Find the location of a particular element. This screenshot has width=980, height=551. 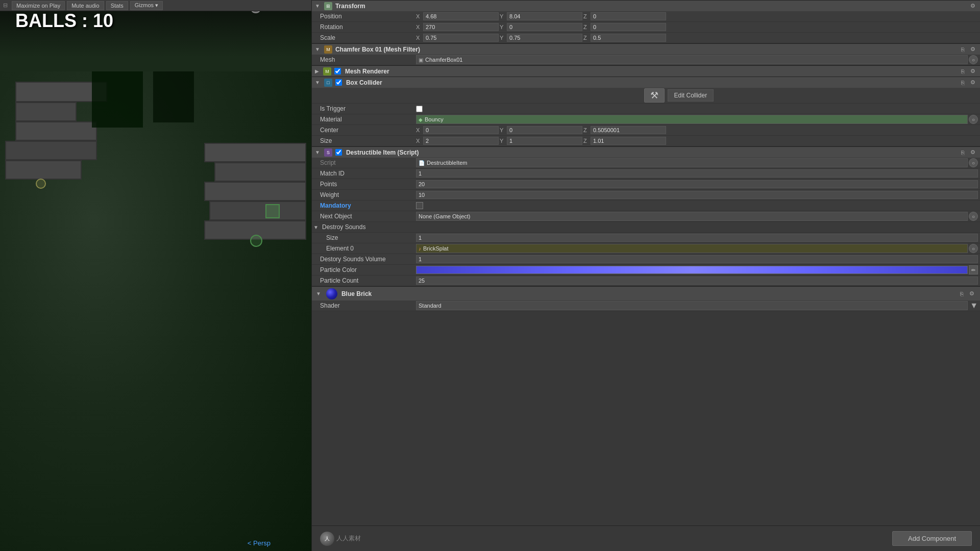

shader-value: Standard ▼ is located at coordinates (697, 306).